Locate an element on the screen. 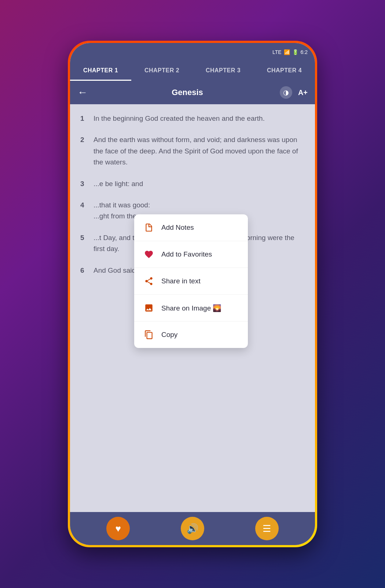 This screenshot has width=385, height=588. menu-button: ☰ is located at coordinates (267, 529).